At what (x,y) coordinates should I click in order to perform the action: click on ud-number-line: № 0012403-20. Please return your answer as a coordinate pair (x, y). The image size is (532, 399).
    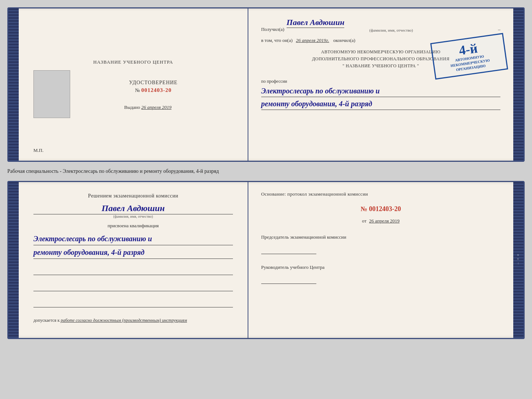
    Looking at the image, I should click on (153, 90).